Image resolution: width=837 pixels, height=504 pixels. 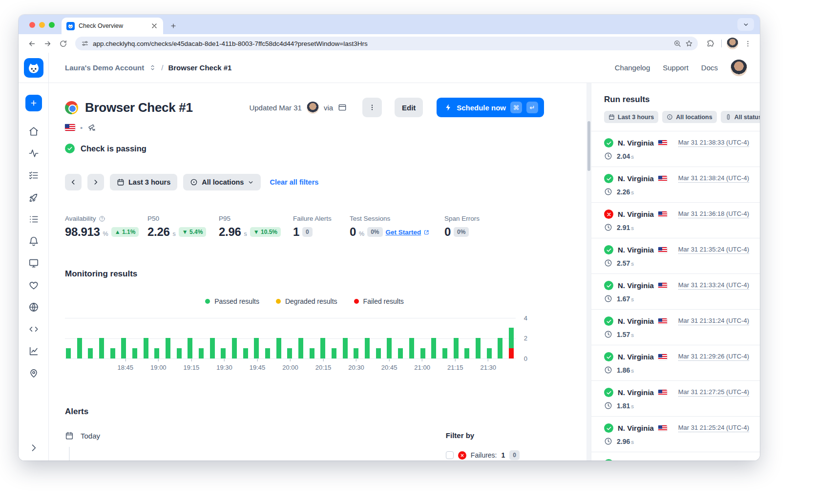 What do you see at coordinates (313, 107) in the screenshot?
I see `updated-by-avatar` at bounding box center [313, 107].